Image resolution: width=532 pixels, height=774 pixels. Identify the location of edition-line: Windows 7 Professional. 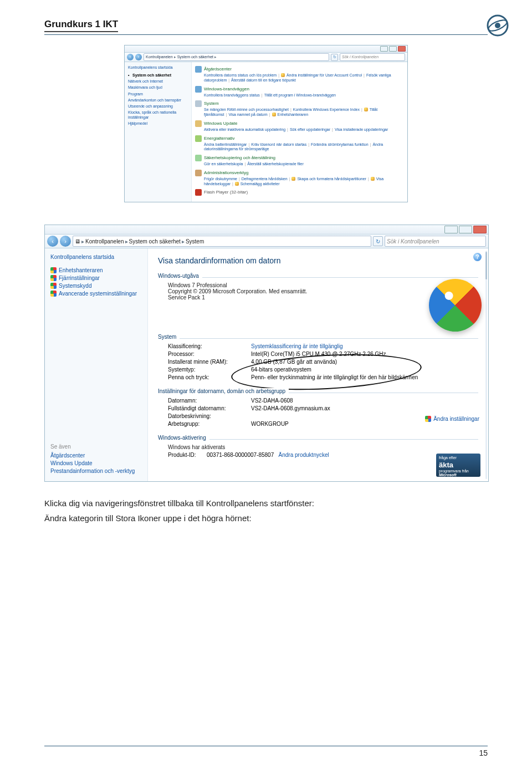
(323, 285).